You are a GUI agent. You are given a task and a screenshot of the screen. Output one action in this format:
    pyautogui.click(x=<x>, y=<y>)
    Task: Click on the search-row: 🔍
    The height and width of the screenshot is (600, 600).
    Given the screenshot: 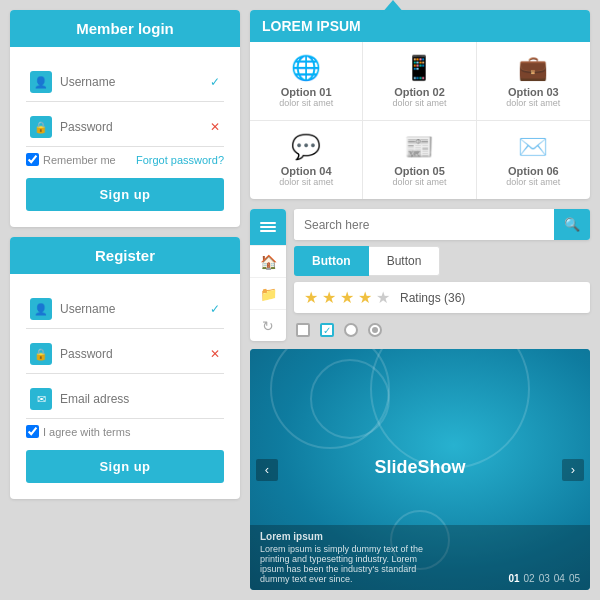 What is the action you would take?
    pyautogui.click(x=442, y=224)
    